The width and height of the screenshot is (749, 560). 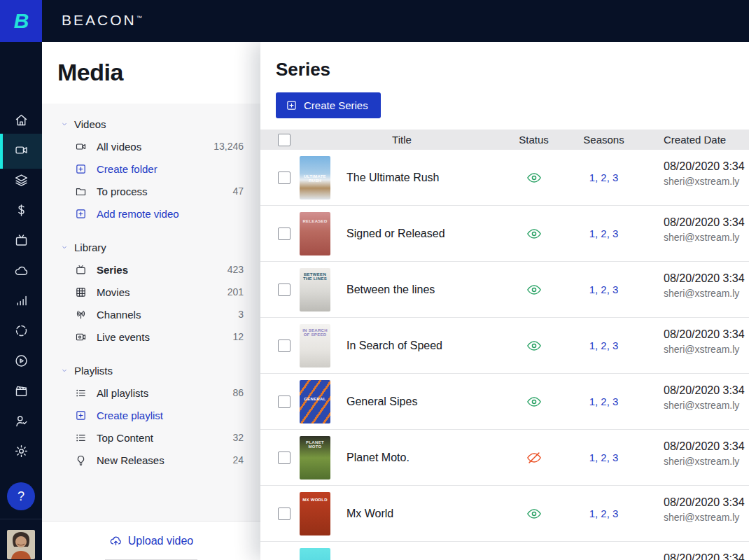 What do you see at coordinates (328, 105) in the screenshot?
I see `create-series-button: Create Series` at bounding box center [328, 105].